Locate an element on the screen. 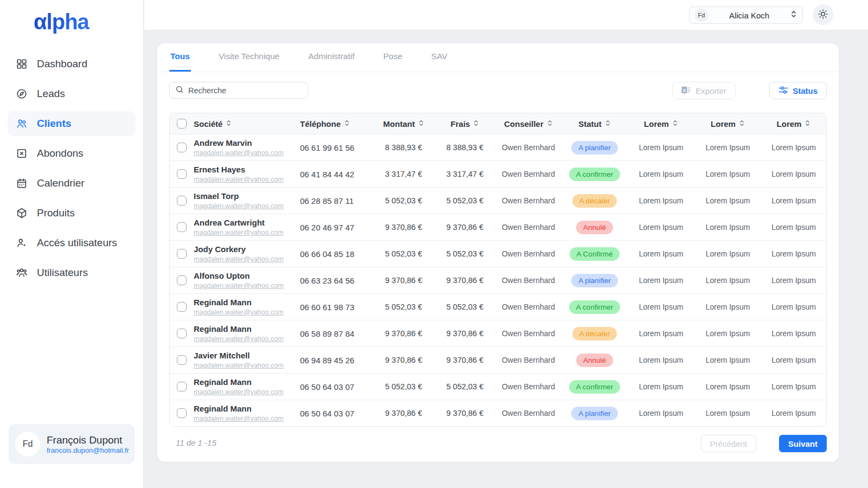 The height and width of the screenshot is (488, 868). users-group-icon is located at coordinates (22, 273).